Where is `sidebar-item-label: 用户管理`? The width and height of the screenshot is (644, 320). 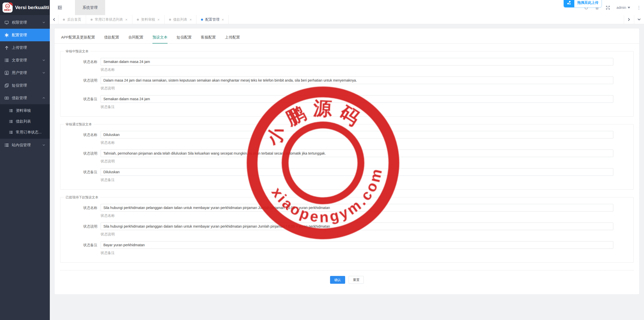 sidebar-item-label: 用户管理 is located at coordinates (19, 73).